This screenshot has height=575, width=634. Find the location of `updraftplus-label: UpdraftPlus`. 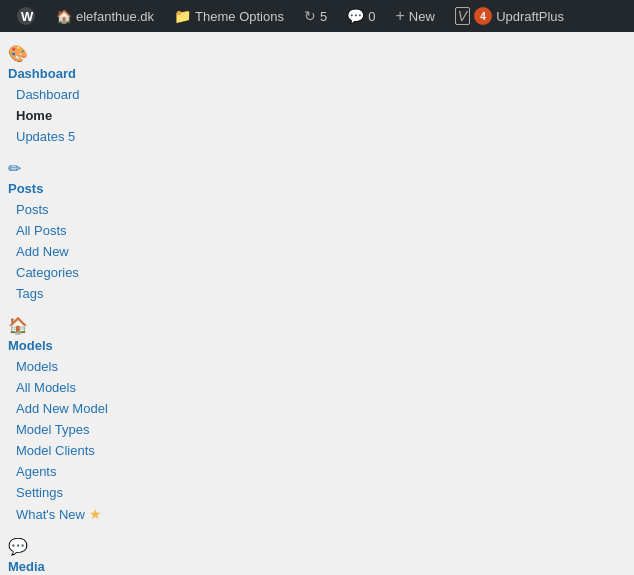

updraftplus-label: UpdraftPlus is located at coordinates (530, 16).